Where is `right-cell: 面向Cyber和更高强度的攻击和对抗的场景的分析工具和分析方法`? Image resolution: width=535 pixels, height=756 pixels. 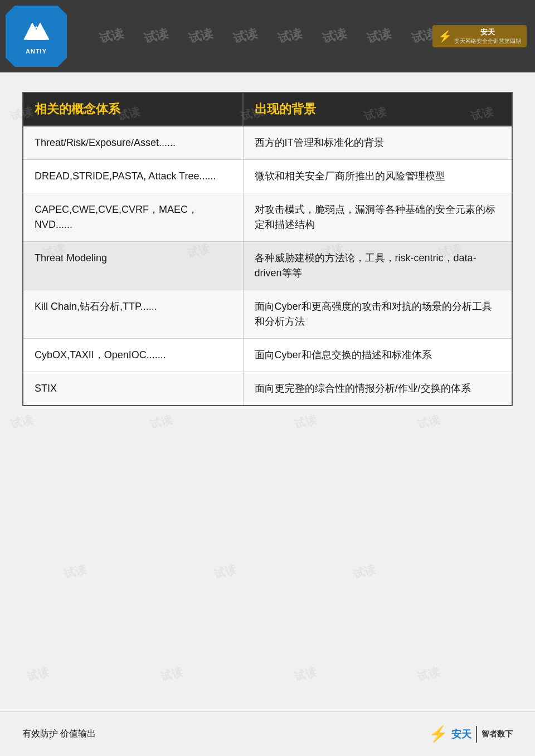 right-cell: 面向Cyber和更高强度的攻击和对抗的场景的分析工具和分析方法 is located at coordinates (378, 314).